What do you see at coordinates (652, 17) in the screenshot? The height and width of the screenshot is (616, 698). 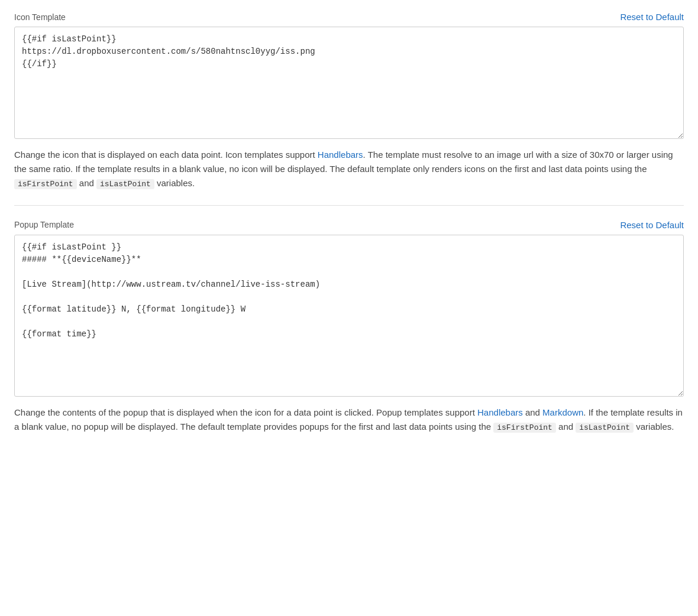 I see `icon-template-reset-button: Reset to Default` at bounding box center [652, 17].